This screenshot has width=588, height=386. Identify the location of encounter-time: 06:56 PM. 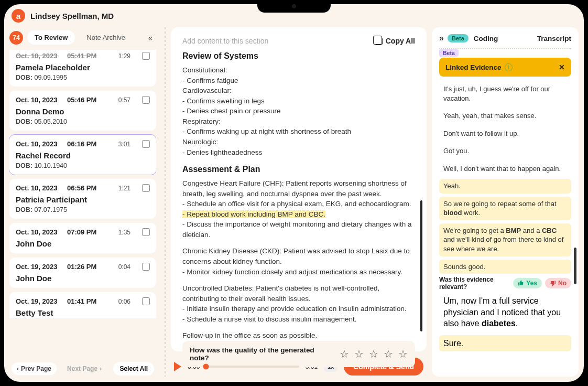
(83, 188).